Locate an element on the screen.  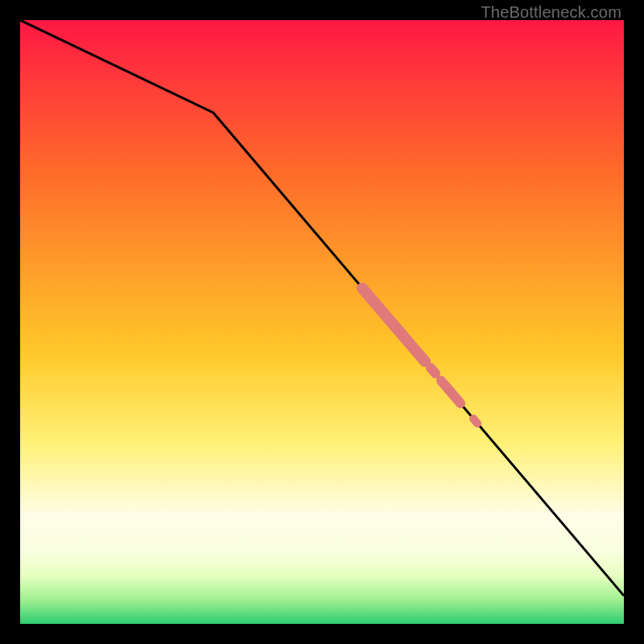
highlight-seg-small is located at coordinates (451, 392).